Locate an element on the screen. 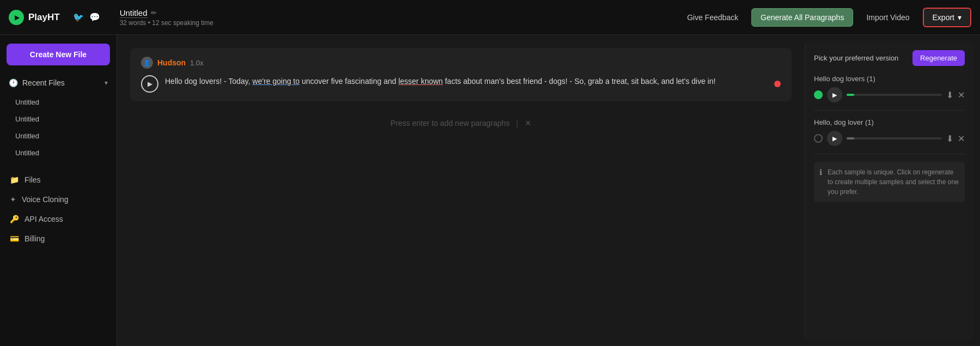 The width and height of the screenshot is (980, 346). record-dot is located at coordinates (777, 84).